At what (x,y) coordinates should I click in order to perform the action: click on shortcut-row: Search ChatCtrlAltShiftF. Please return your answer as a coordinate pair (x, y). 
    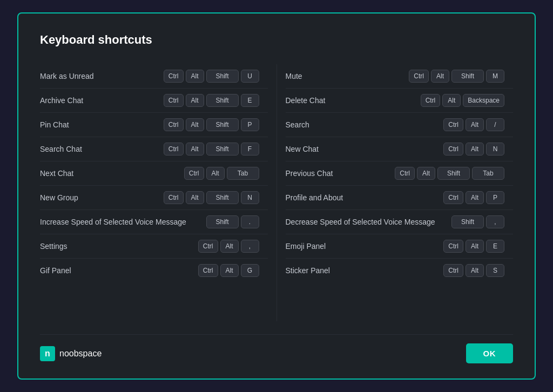
    Looking at the image, I should click on (154, 149).